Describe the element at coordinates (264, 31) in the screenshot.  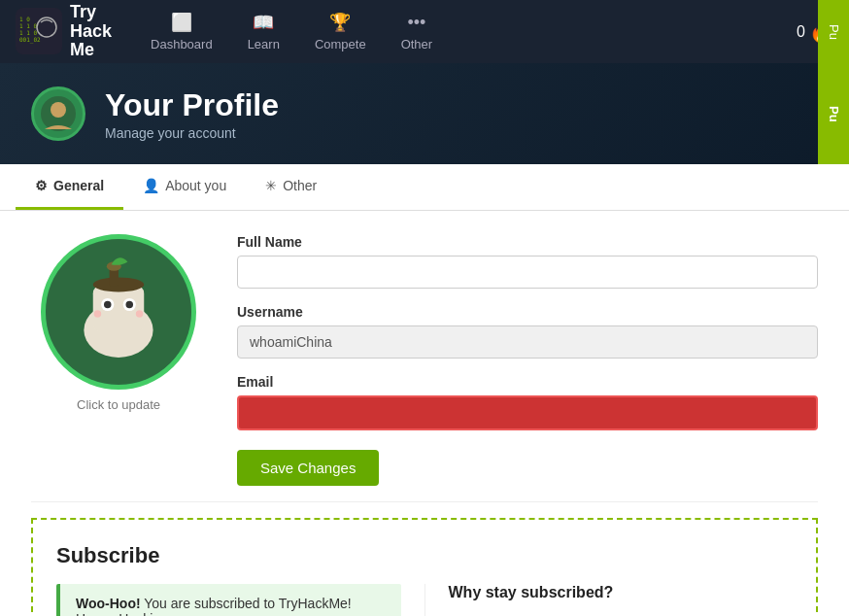
I see `nav-item-learn: 📖 Learn` at that location.